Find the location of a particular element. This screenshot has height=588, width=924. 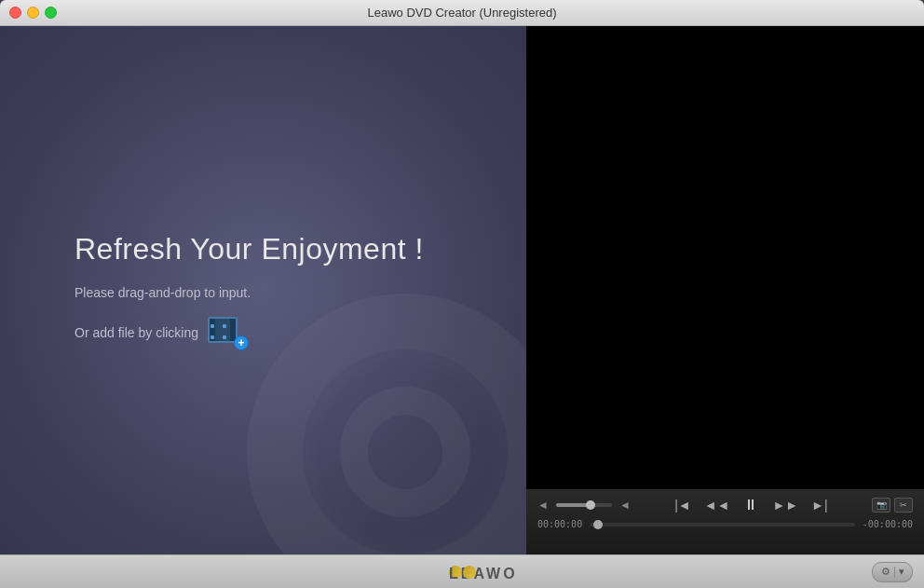

film-hole-row-top is located at coordinates (224, 326).